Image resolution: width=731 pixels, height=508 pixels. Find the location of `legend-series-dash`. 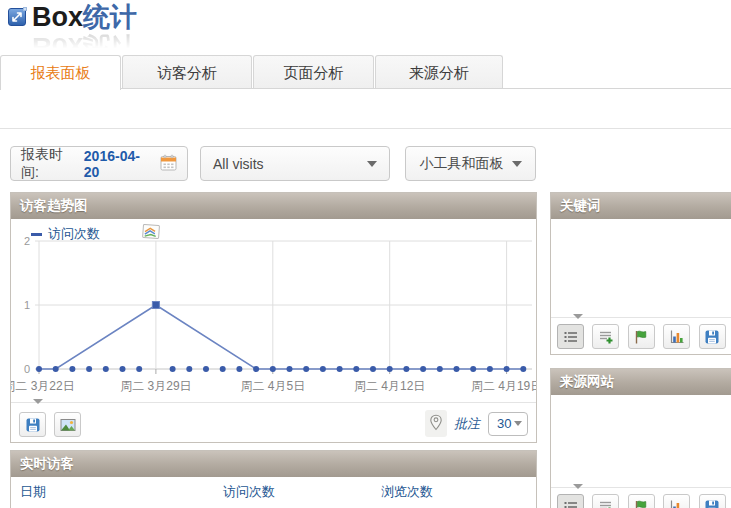

legend-series-dash is located at coordinates (36, 234).